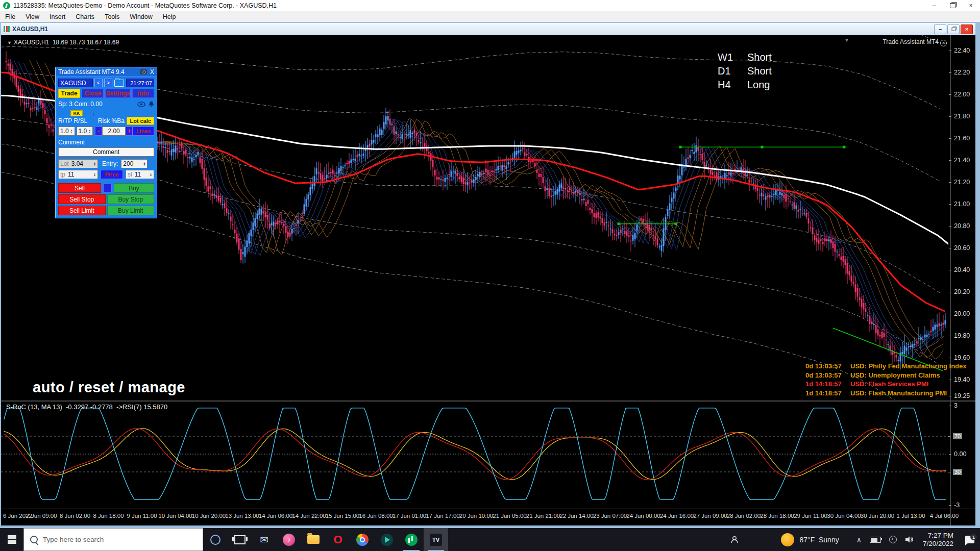 The height and width of the screenshot is (551, 980). What do you see at coordinates (143, 131) in the screenshot?
I see `lines-button: Lines` at bounding box center [143, 131].